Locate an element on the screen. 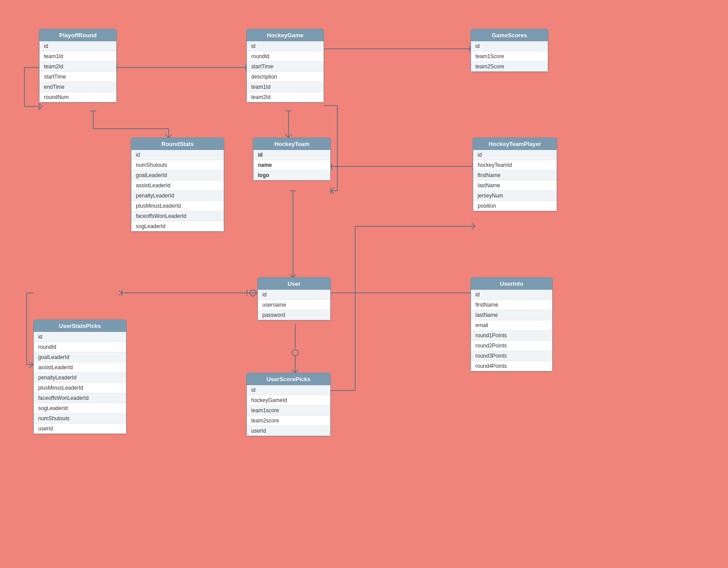 The image size is (728, 568). field-round-stats-goalleaderid: goalLeaderId is located at coordinates (178, 176).